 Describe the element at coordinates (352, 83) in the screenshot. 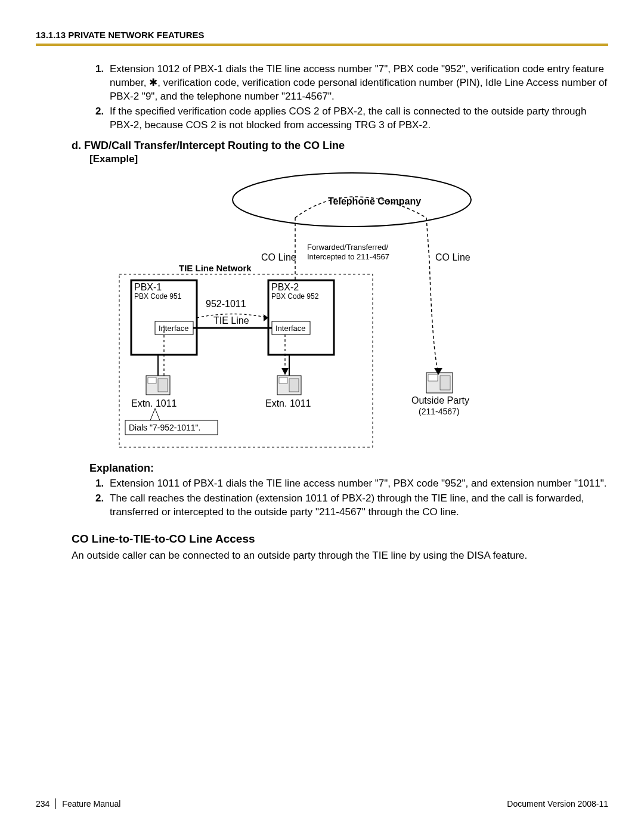

I see `list-item: 1. Extension 1012 of PBX-1 dials the TIE…` at that location.